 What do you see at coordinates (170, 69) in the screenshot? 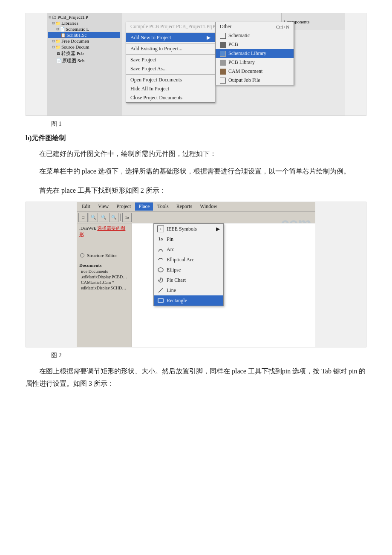
I see `menu-save-as: Save Project As...` at bounding box center [170, 69].